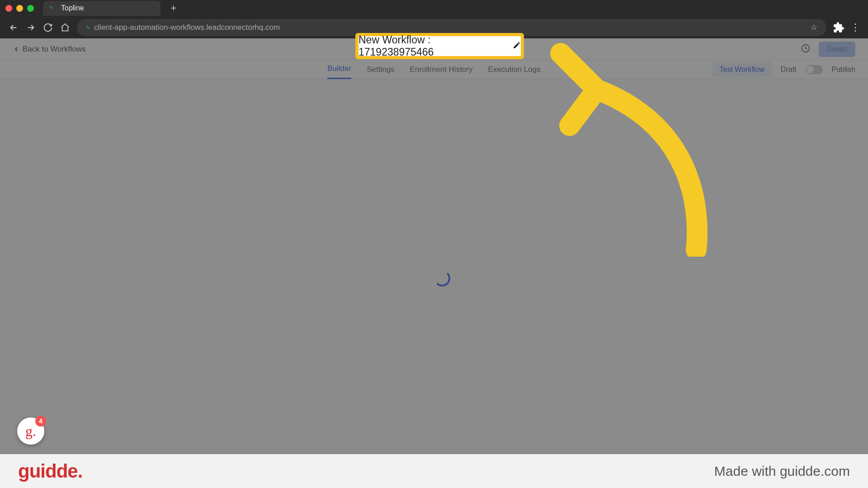  Describe the element at coordinates (174, 8) in the screenshot. I see `new-tab-button: +` at that location.